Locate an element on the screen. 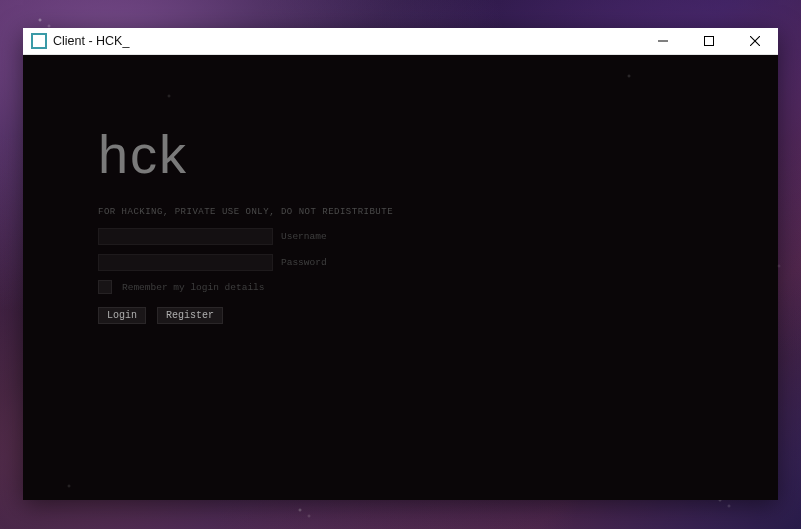 This screenshot has width=801, height=529. maximize-icon is located at coordinates (709, 41).